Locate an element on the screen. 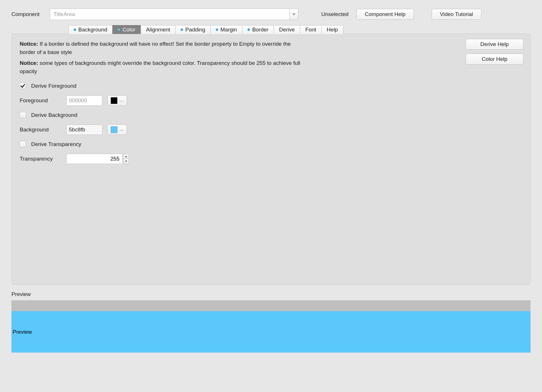 The width and height of the screenshot is (542, 392). foreground-color-button: … is located at coordinates (117, 101).